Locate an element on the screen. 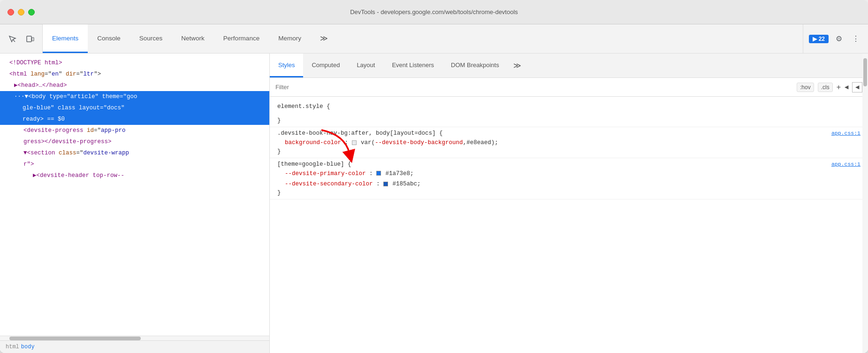 The width and height of the screenshot is (868, 353). settings-icon: ⚙ is located at coordinates (839, 39).